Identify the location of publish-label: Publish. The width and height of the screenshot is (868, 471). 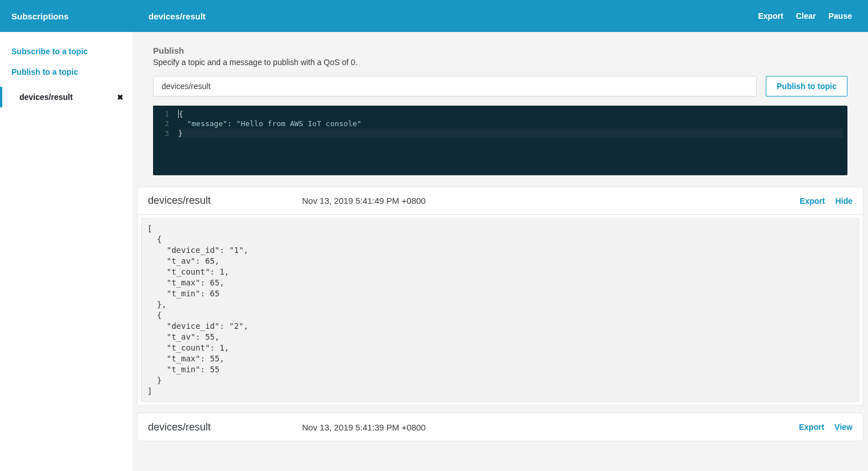
(500, 50).